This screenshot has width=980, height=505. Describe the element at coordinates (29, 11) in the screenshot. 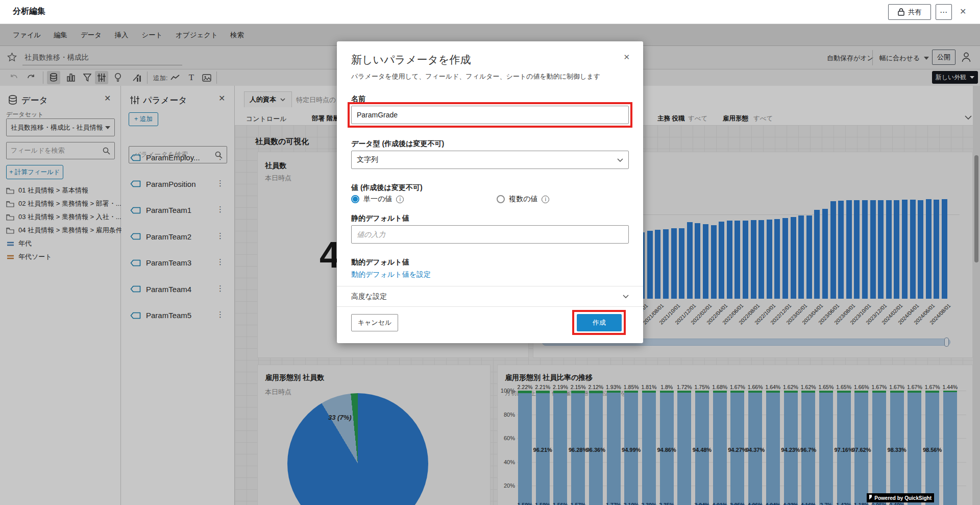

I see `page-title: 分析編集` at that location.